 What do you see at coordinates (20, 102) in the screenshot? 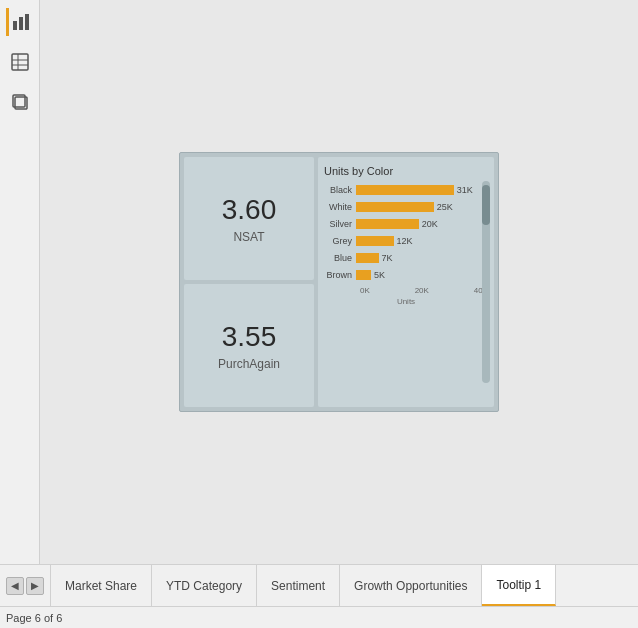
I see `layers-icon` at bounding box center [20, 102].